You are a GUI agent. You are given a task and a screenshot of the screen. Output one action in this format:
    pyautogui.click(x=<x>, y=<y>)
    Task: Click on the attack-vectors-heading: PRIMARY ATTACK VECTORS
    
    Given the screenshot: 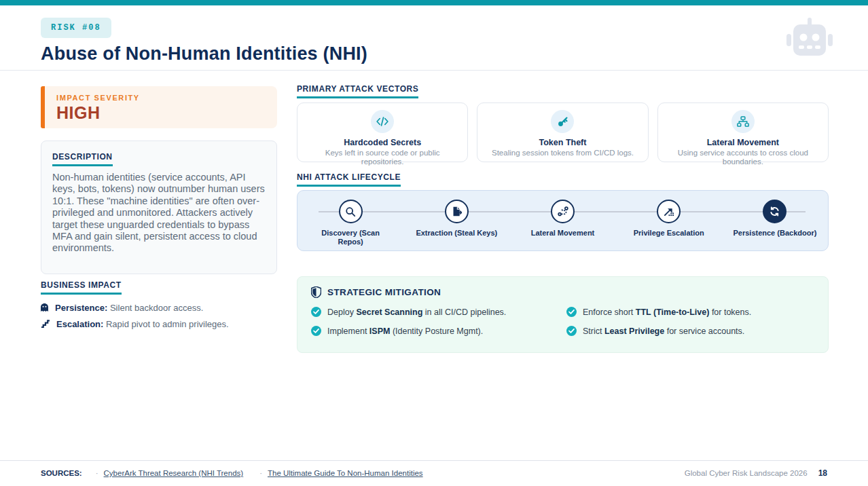 What is the action you would take?
    pyautogui.click(x=357, y=91)
    